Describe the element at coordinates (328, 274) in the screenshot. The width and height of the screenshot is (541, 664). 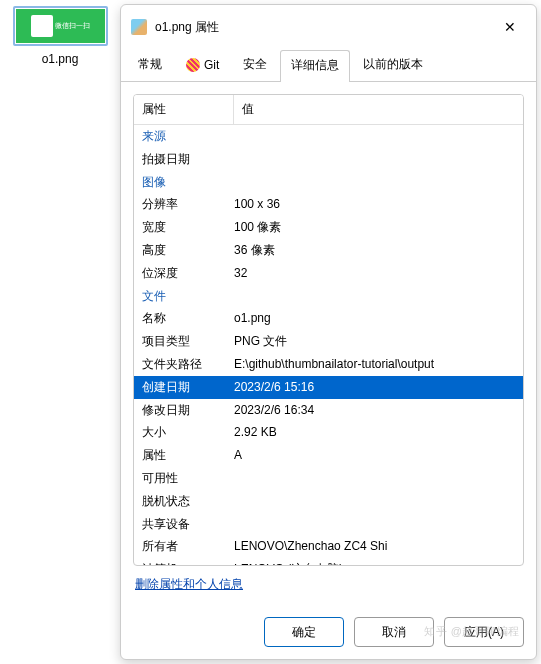
I see `row-bit-depth: 位深度32` at that location.